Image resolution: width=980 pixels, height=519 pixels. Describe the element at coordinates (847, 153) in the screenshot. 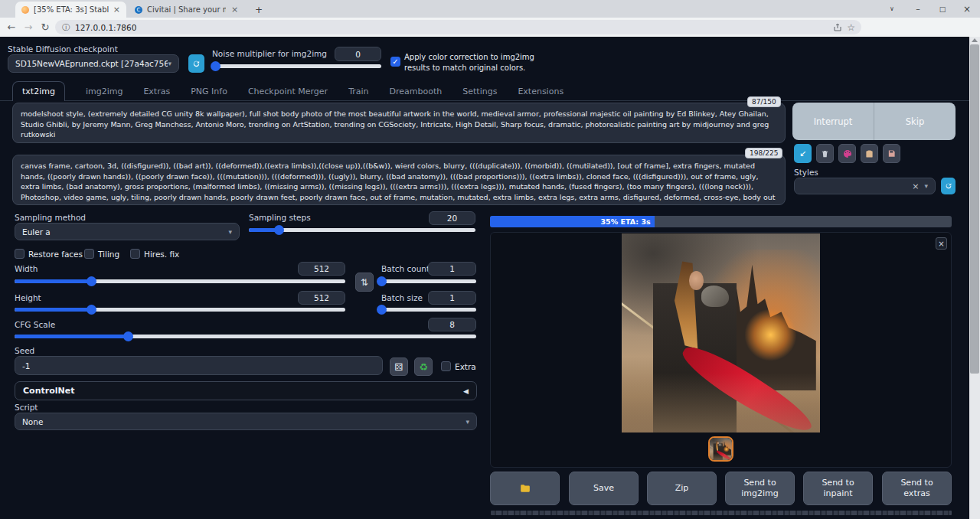

I see `prompt-tool-row: ↙` at that location.